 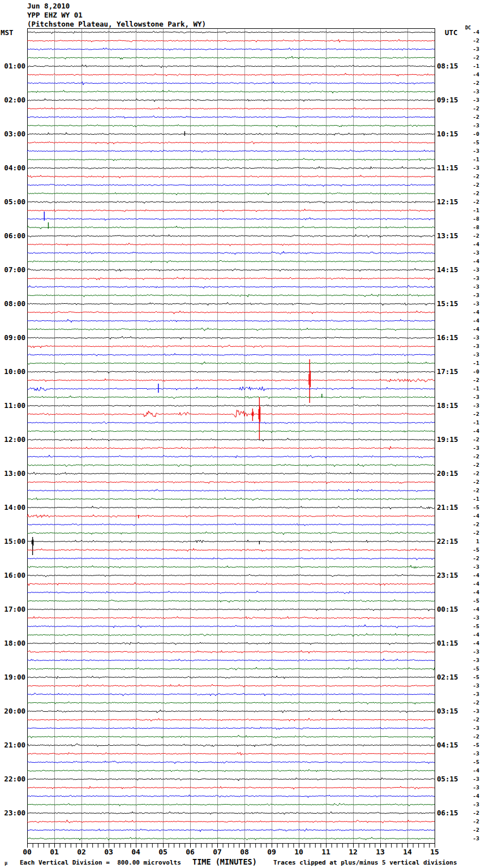 I want to click on vertical-scale-note: Each Vertical Division = 800.00 microvol…, so click(x=101, y=862).